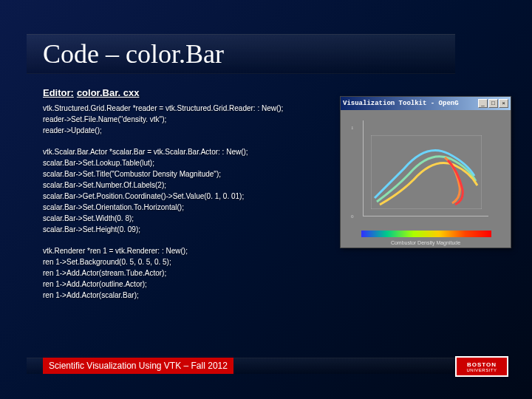 This screenshot has width=532, height=399. Describe the element at coordinates (426, 172) in the screenshot. I see `visualization-window: Visualization Toolkit - OpenG _ □ × 1 0 …` at that location.